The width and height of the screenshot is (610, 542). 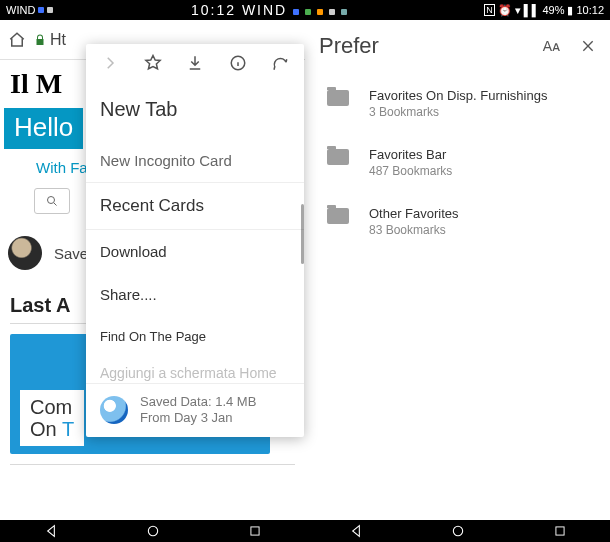 I want to click on folder-subtitle: 487 Bookmarks, so click(x=410, y=171).